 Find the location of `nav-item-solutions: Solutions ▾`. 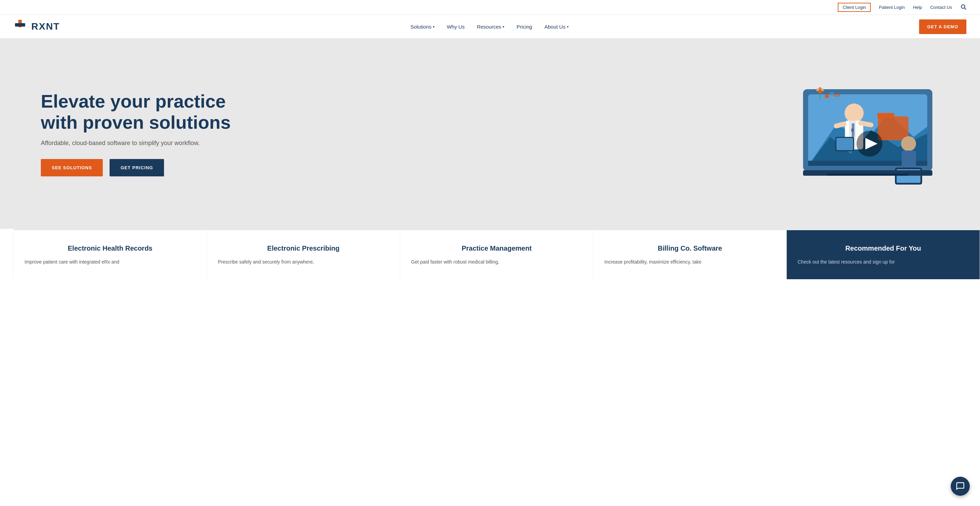

nav-item-solutions: Solutions ▾ is located at coordinates (422, 27).